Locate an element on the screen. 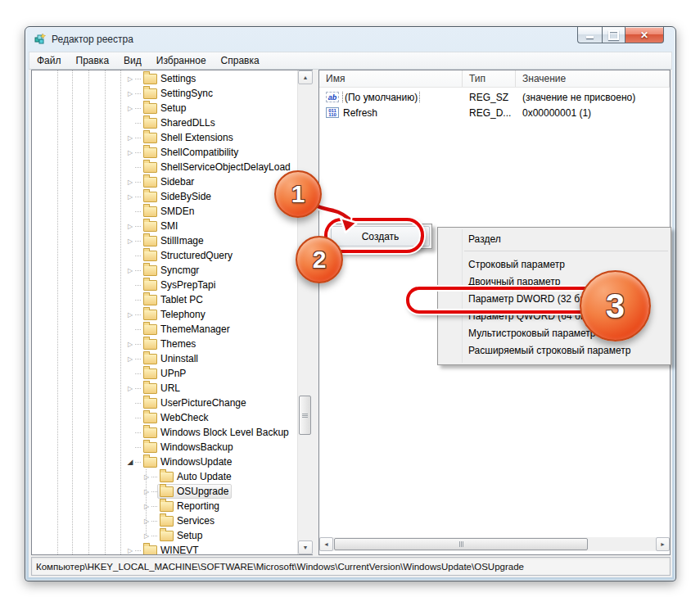 The image size is (700, 606). tree-item: ▷Uninstall is located at coordinates (116, 359).